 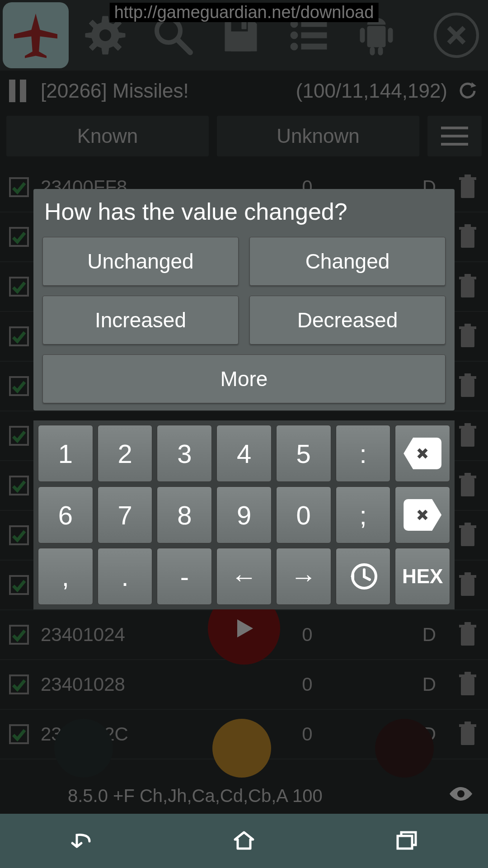 What do you see at coordinates (363, 453) in the screenshot?
I see `key-colon: :` at bounding box center [363, 453].